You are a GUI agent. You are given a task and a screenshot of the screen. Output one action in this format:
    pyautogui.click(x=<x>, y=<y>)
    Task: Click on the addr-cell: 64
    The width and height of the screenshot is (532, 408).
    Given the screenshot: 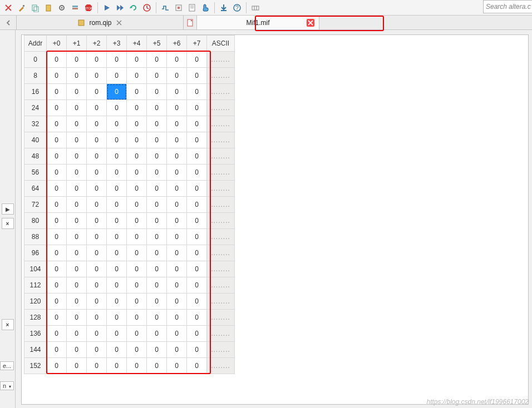 What is the action you would take?
    pyautogui.click(x=36, y=189)
    